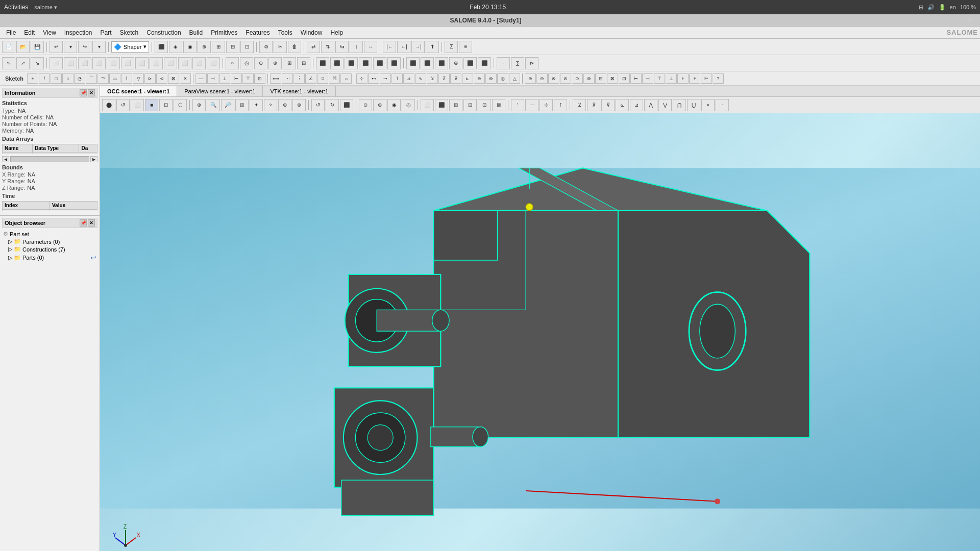 The height and width of the screenshot is (551, 980). What do you see at coordinates (418, 47) in the screenshot?
I see `tb-btn-18: →|` at bounding box center [418, 47].